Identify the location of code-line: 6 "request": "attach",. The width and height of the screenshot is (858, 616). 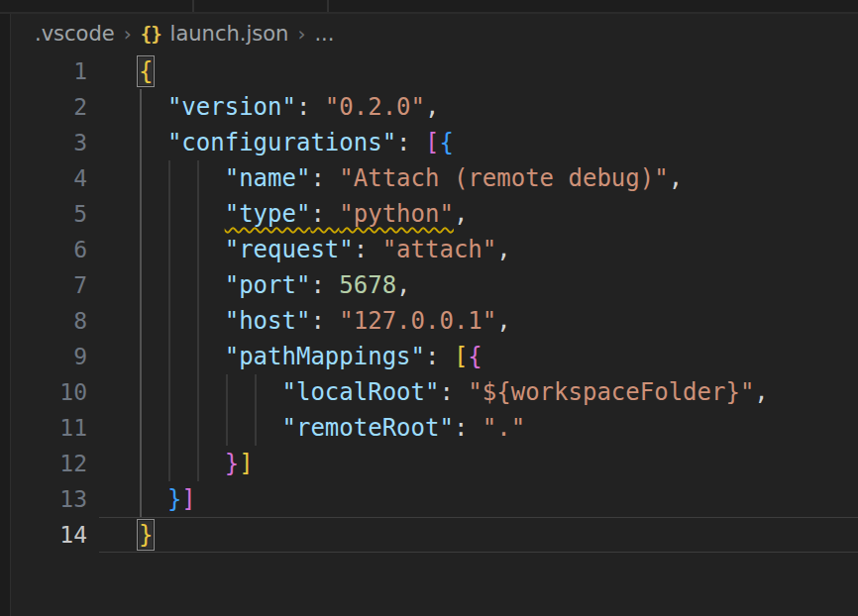
(429, 250).